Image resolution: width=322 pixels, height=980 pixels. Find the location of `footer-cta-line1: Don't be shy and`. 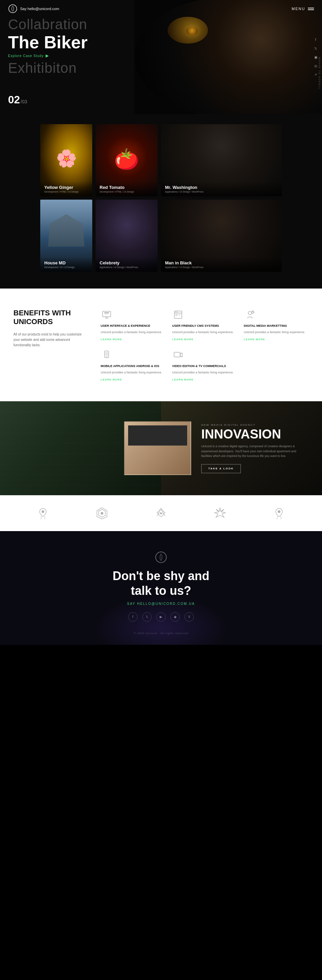

footer-cta-line1: Don't be shy and is located at coordinates (161, 576).